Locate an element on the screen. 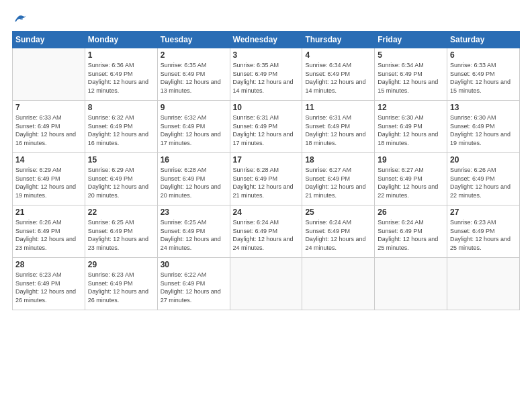 This screenshot has height=411, width=532. week-row-0: 1Sunrise: 6:36 AM Sunset: 6:49 PM Daylig… is located at coordinates (266, 75).